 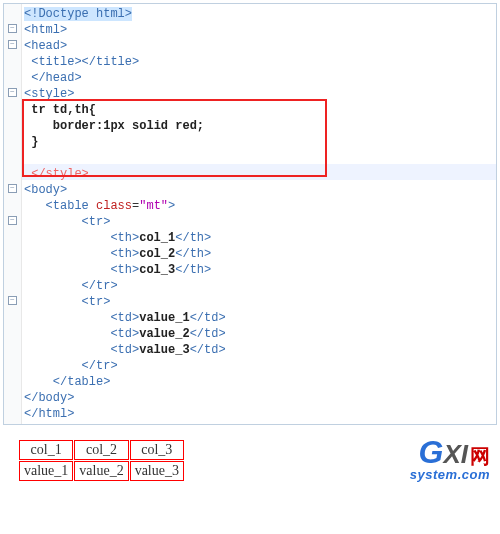 I want to click on table-row: value_1 value_2 value_3, so click(x=102, y=471).